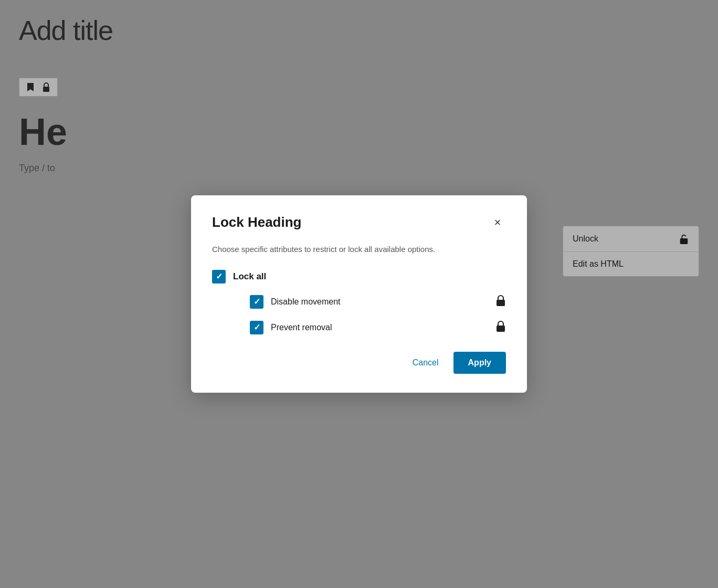 Image resolution: width=718 pixels, height=588 pixels. I want to click on prevent-removal-label: Prevent removal, so click(379, 328).